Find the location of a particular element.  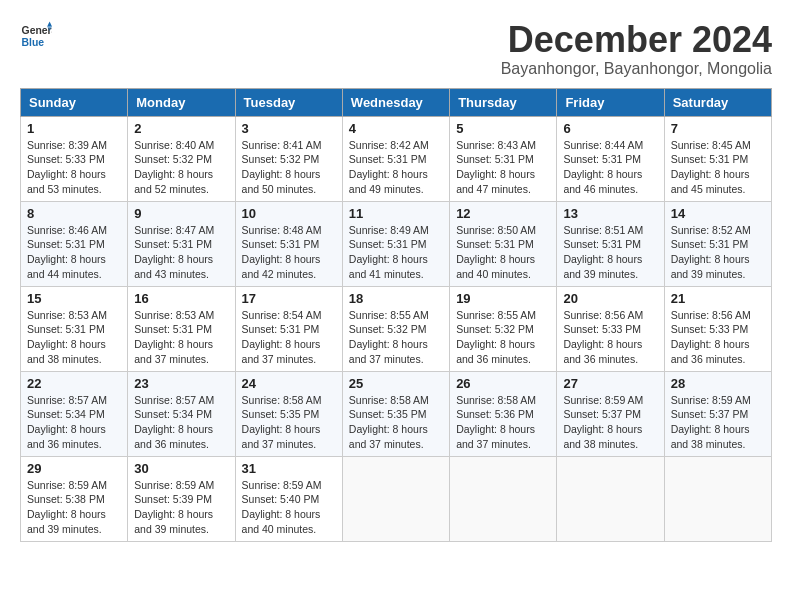

day-detail: Sunrise: 8:55 AMSunset: 5:32 PMDaylight:… is located at coordinates (396, 338).